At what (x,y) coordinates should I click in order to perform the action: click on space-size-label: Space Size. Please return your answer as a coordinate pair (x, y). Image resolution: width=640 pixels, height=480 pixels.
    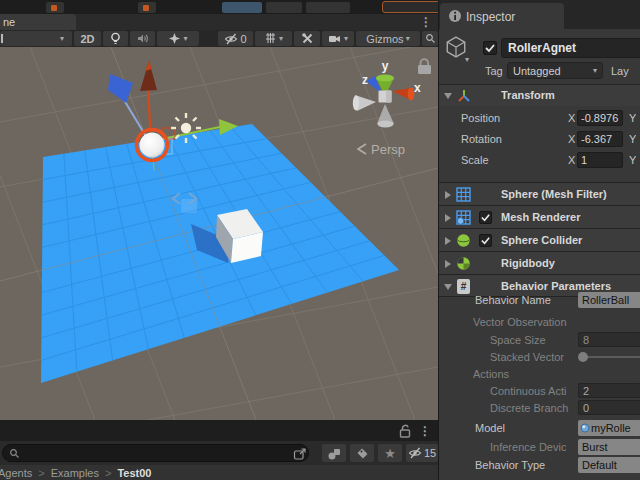
    Looking at the image, I should click on (518, 340).